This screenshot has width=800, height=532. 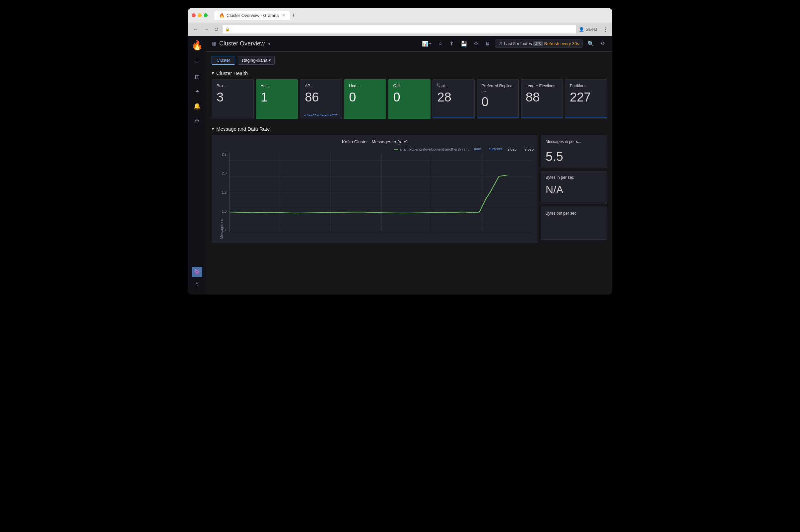 I want to click on y-label-20: 2.0, so click(x=224, y=173).